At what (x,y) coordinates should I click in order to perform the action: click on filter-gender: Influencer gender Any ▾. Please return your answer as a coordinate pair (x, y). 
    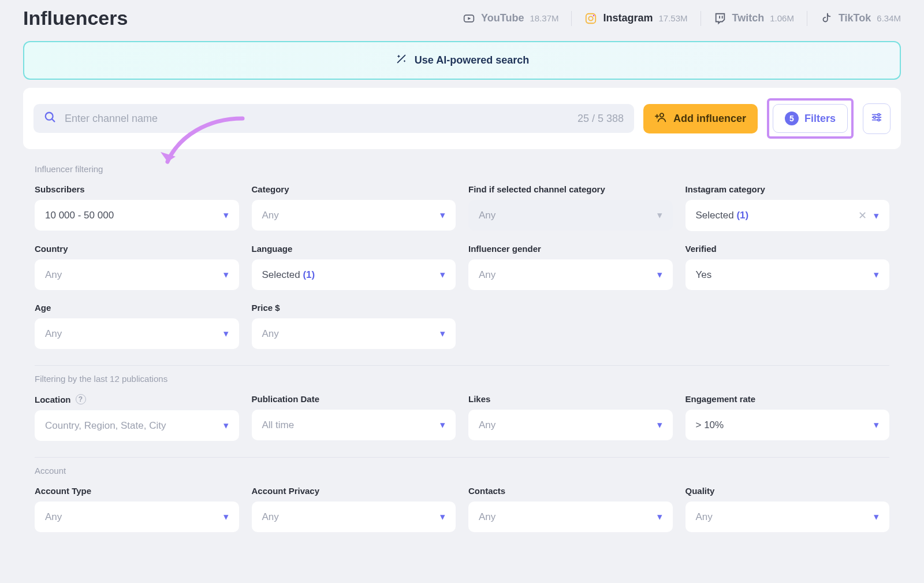
    Looking at the image, I should click on (571, 267).